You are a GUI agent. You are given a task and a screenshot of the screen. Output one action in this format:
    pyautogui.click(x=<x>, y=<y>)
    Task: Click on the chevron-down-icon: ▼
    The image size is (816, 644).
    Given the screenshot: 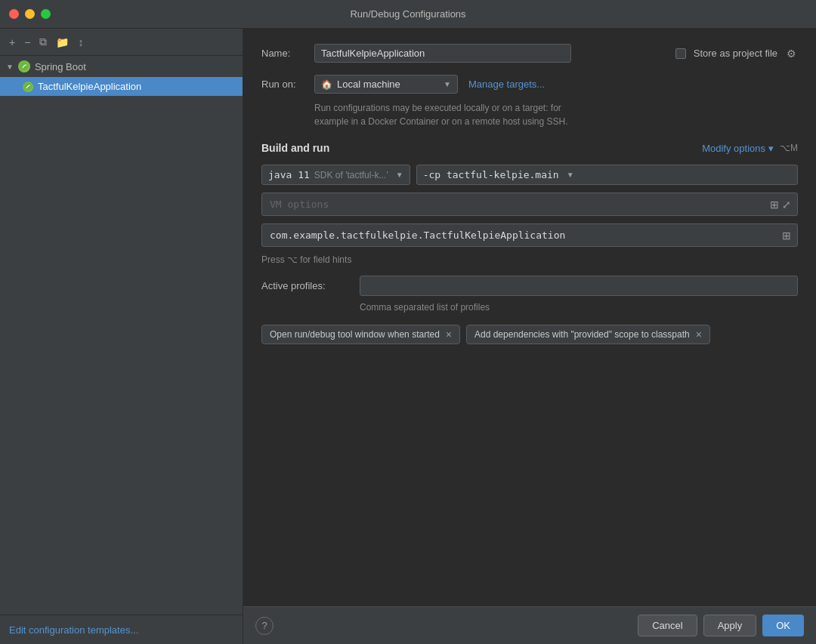 What is the action you would take?
    pyautogui.click(x=10, y=66)
    